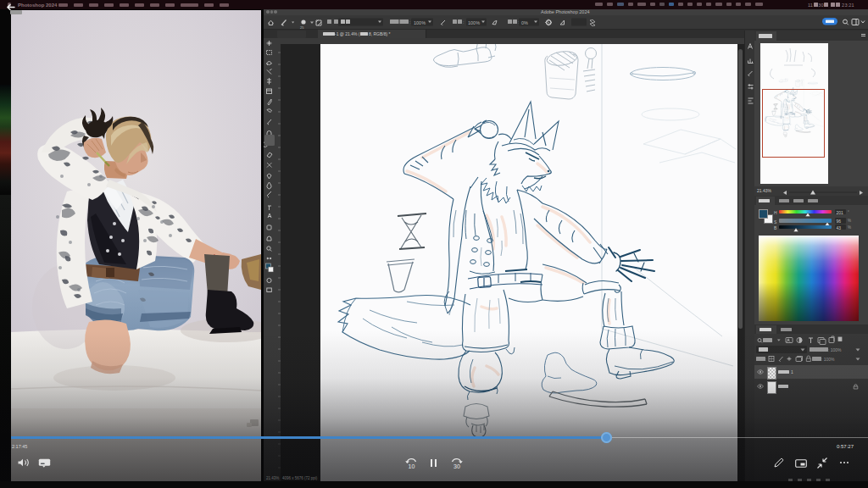 This screenshot has width=868, height=488. I want to click on svg-text: 25, so click(302, 27).